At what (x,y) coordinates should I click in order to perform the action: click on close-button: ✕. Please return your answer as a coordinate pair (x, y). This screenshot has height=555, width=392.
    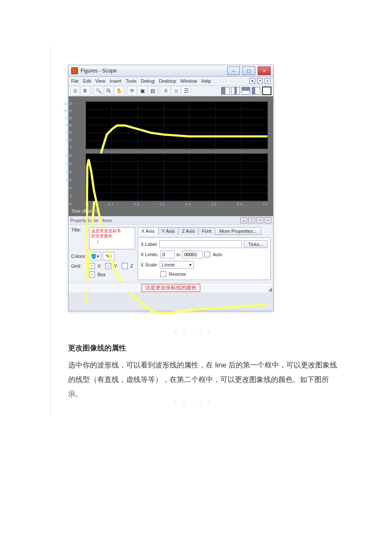
    Looking at the image, I should click on (264, 71).